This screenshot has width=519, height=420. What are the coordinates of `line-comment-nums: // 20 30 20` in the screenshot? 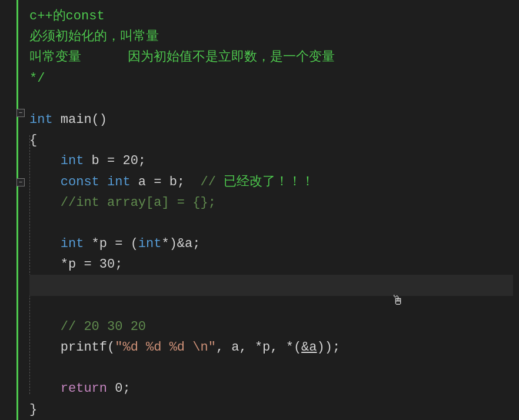 It's located at (271, 327).